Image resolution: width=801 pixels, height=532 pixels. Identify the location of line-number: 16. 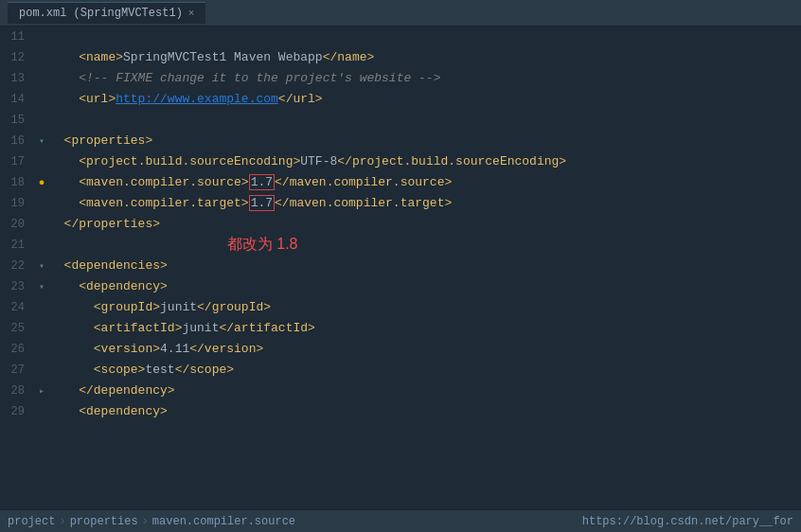
(17, 141).